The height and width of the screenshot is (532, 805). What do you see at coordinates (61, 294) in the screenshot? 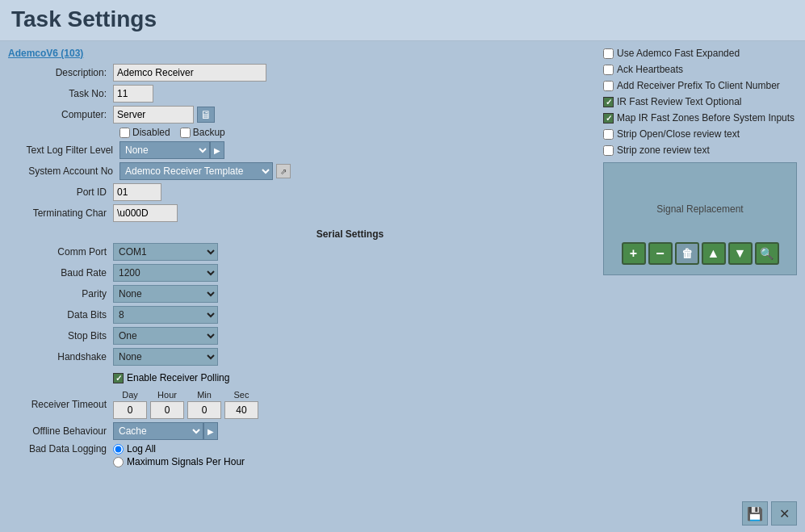
I see `parity-label: Parity` at bounding box center [61, 294].